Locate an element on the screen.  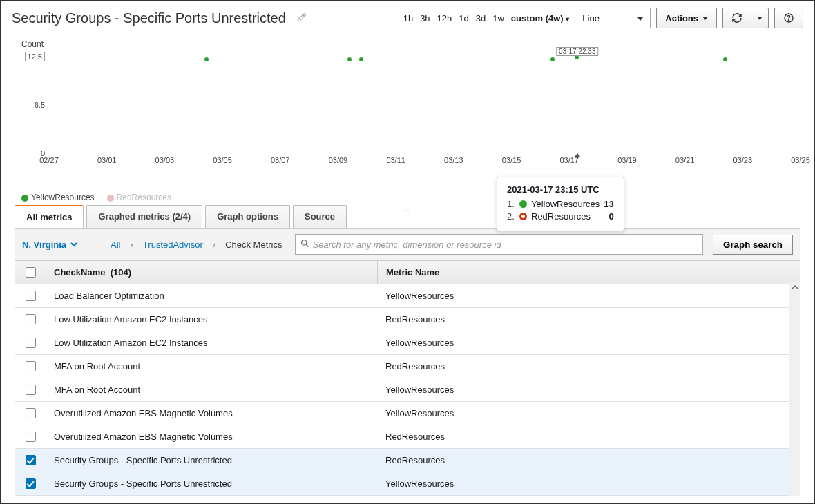
time-custom: custom (4w) ▾ is located at coordinates (540, 18).